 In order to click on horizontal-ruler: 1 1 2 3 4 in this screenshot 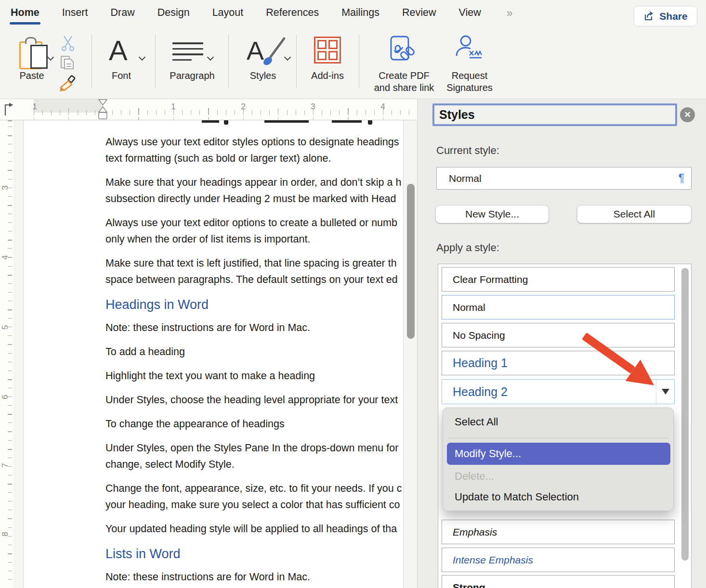, I will do `click(209, 110)`.